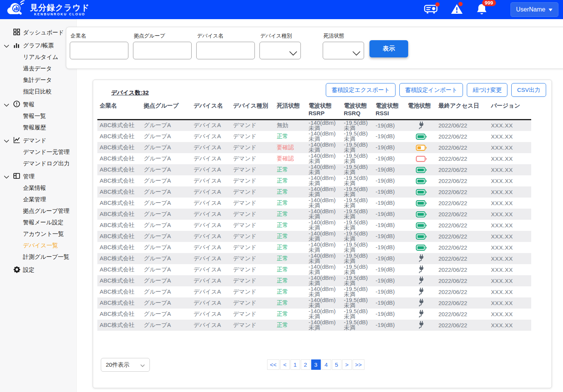 This screenshot has width=563, height=392. What do you see at coordinates (38, 234) in the screenshot?
I see `sidebar-item-account-list: アカウント一覧` at bounding box center [38, 234].